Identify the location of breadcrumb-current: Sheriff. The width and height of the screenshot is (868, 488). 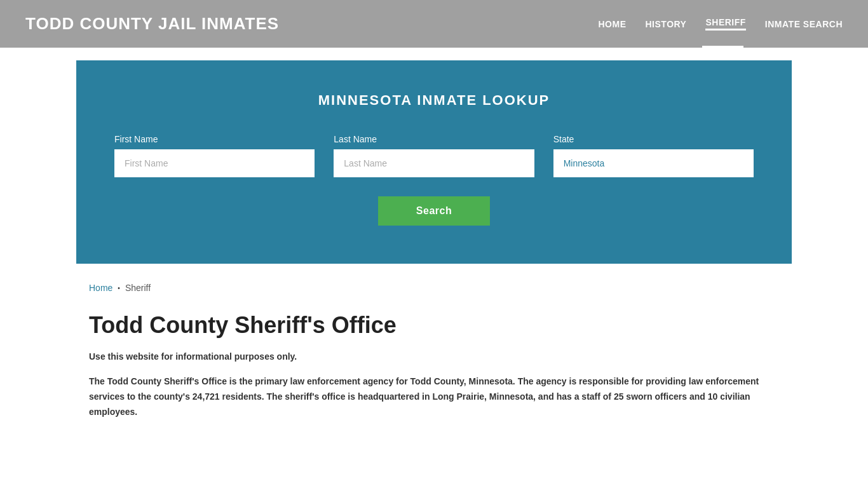
(138, 288).